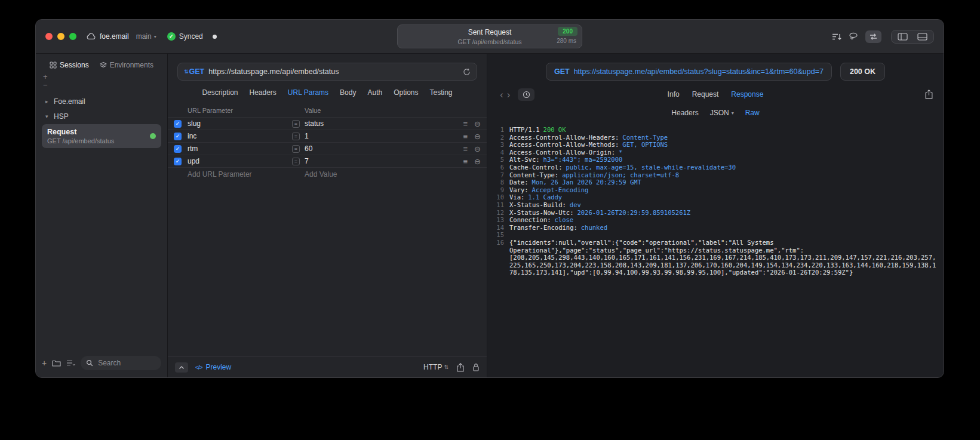 The image size is (980, 440). Describe the element at coordinates (327, 136) in the screenshot. I see `param-row-inc: ✓ inc = 1 ≡ ⊖` at that location.